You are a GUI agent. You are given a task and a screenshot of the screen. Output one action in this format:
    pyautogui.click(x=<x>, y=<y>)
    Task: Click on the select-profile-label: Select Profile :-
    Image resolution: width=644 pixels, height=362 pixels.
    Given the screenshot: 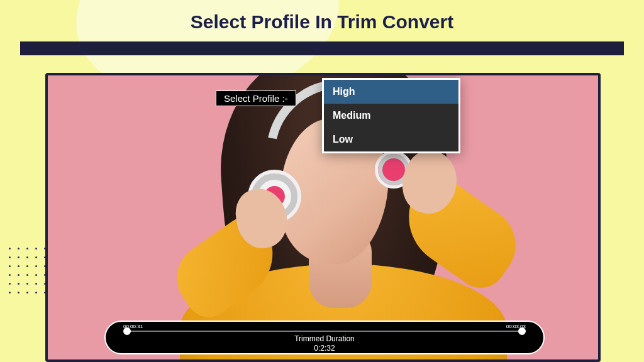 What is the action you would take?
    pyautogui.click(x=256, y=98)
    